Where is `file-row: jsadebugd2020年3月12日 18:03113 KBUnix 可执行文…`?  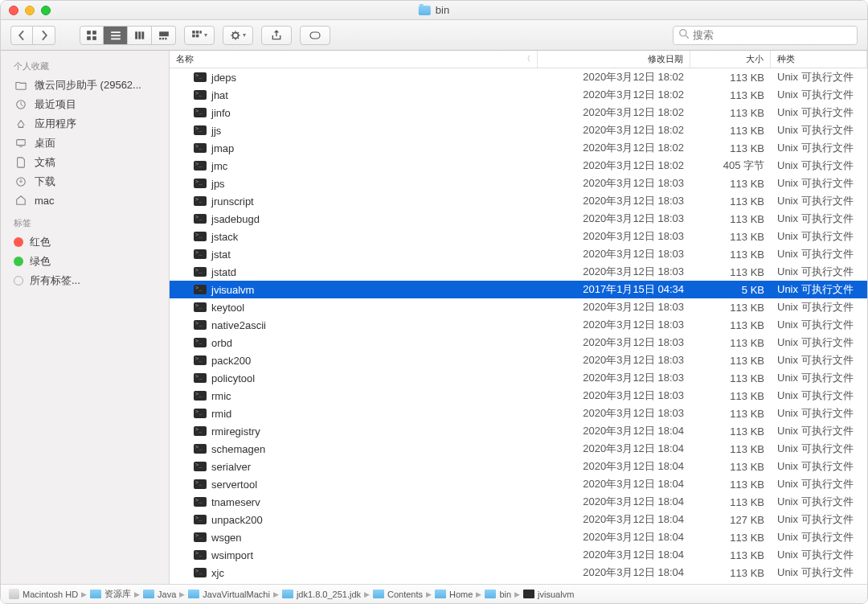 file-row: jsadebugd2020年3月12日 18:03113 KBUnix 可执行文… is located at coordinates (518, 219).